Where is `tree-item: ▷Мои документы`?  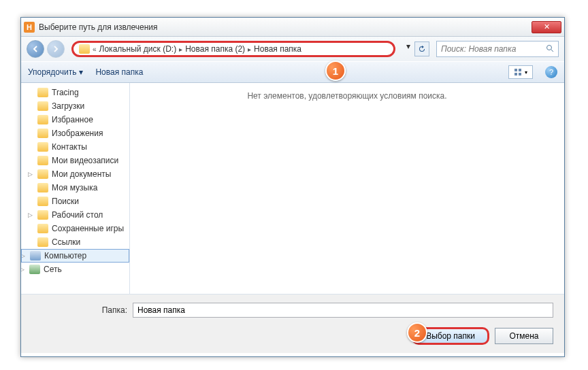 tree-item: ▷Мои документы is located at coordinates (75, 174).